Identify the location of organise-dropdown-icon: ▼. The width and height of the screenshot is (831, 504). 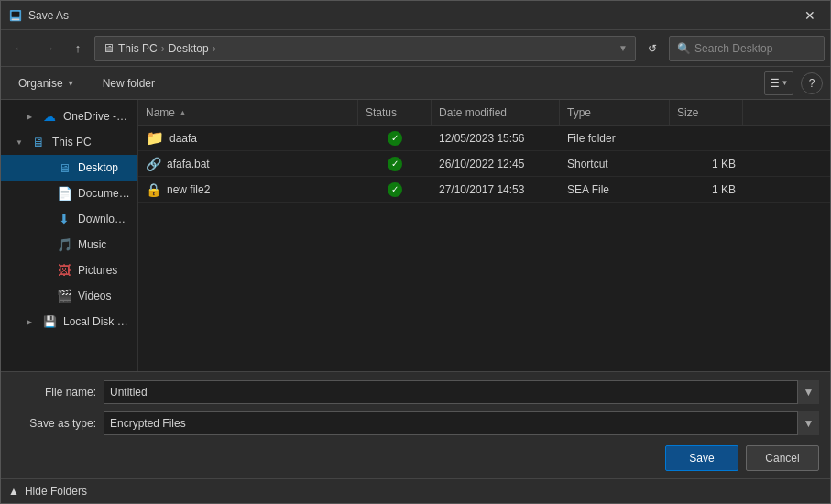
(71, 83).